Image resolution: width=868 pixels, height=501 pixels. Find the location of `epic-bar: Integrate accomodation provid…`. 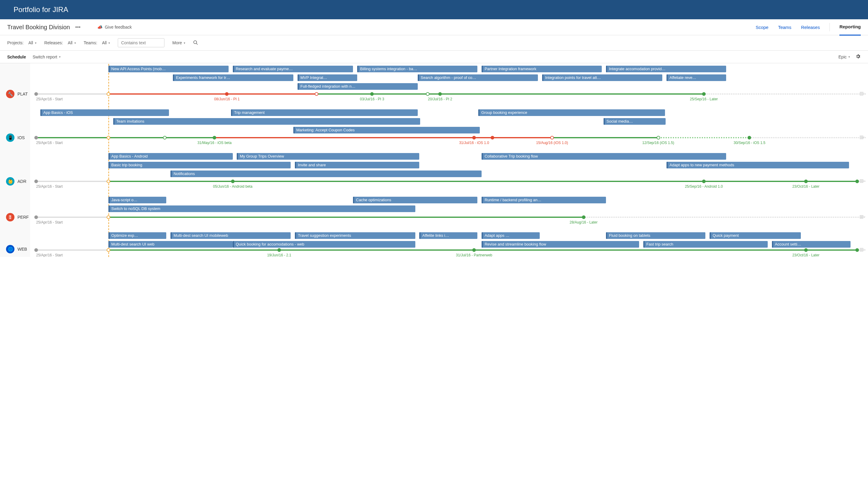

epic-bar: Integrate accomodation provid… is located at coordinates (666, 69).